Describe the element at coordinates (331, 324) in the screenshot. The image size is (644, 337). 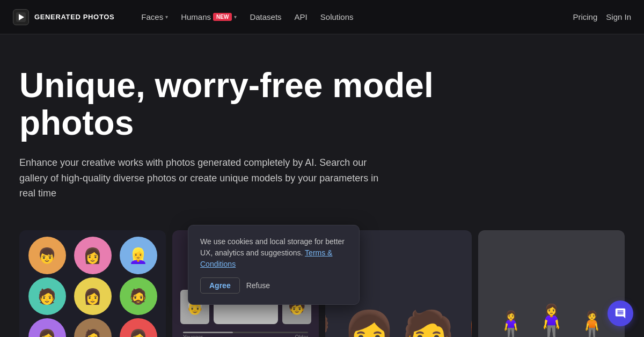
I see `body-figure-1: 🧑‍🦱` at that location.